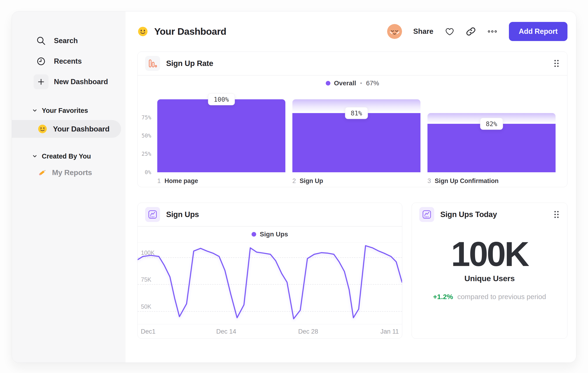 This screenshot has width=588, height=373. I want to click on funnel-step-label: 2 Sign Up, so click(357, 181).